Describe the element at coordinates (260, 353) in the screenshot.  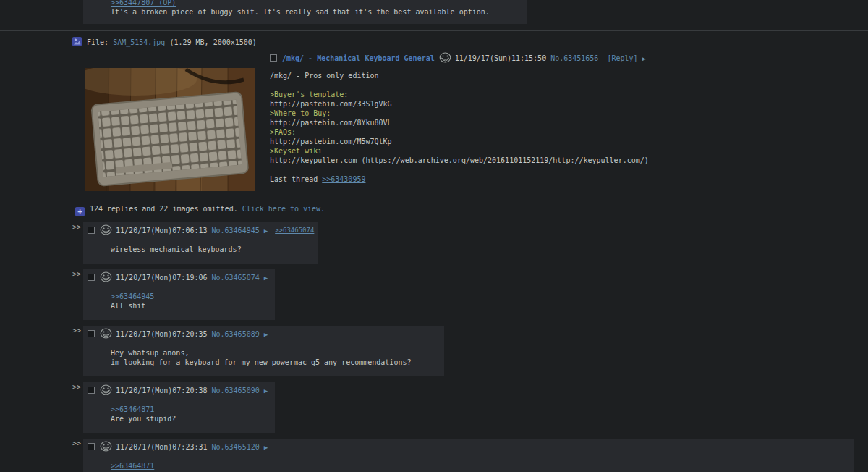
I see `post-text: Hey whatsup anons,` at that location.